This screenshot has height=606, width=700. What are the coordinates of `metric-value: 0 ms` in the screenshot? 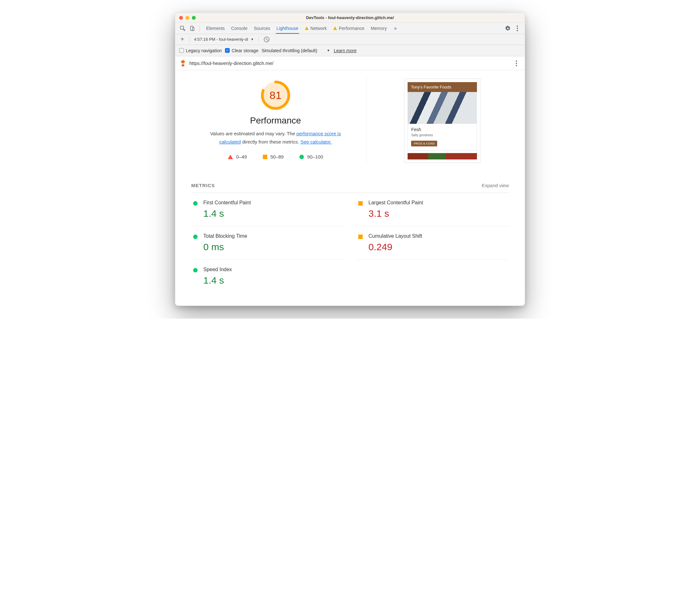 It's located at (272, 247).